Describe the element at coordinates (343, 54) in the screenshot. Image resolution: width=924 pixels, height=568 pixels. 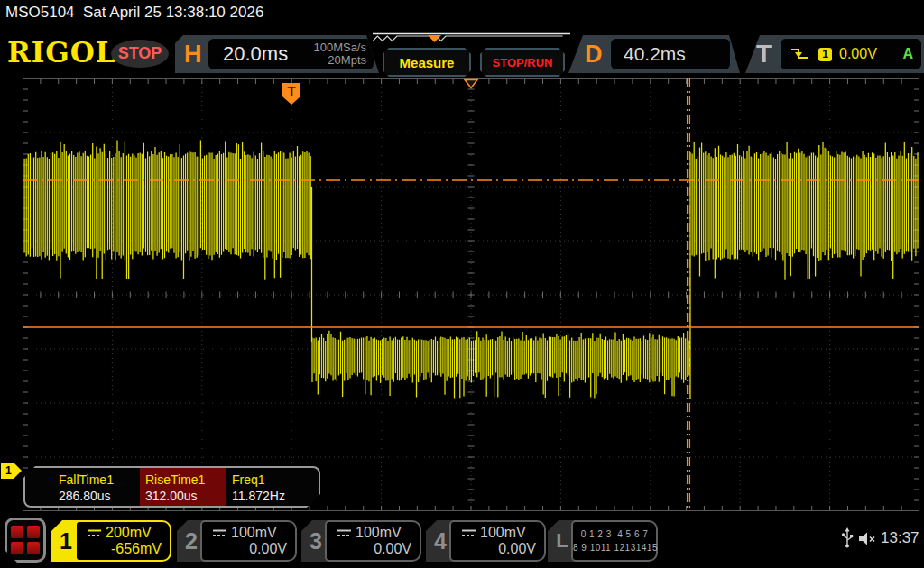
I see `sample-rate-block: 100MSa/s 20Mpts` at that location.